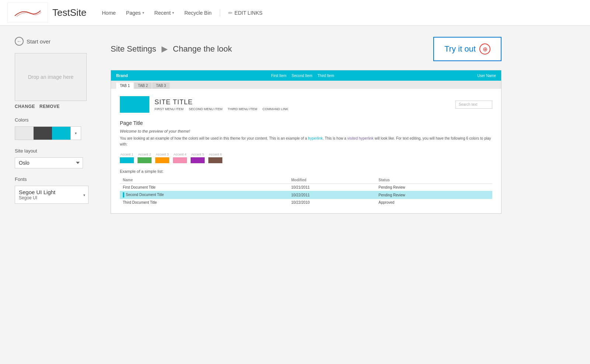  Describe the element at coordinates (434, 195) in the screenshot. I see `row-status-1: Pending Review` at that location.